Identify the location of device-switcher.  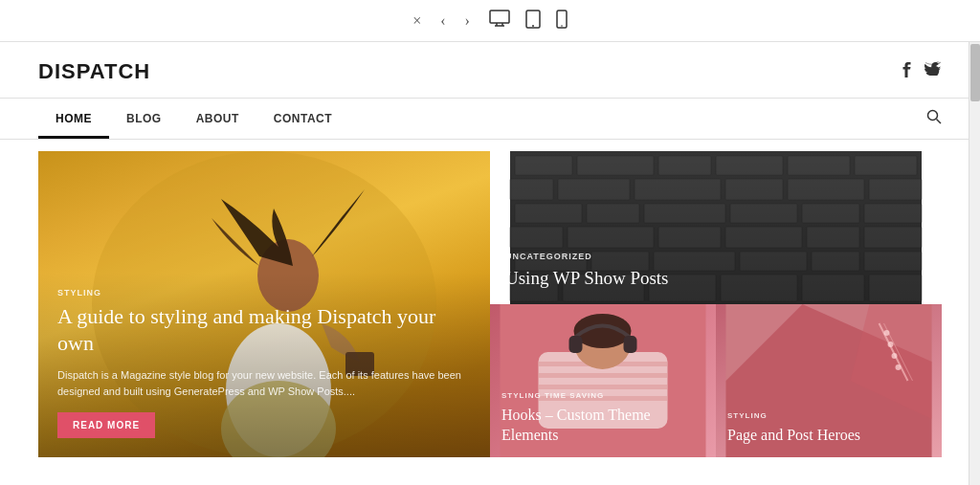
(528, 21).